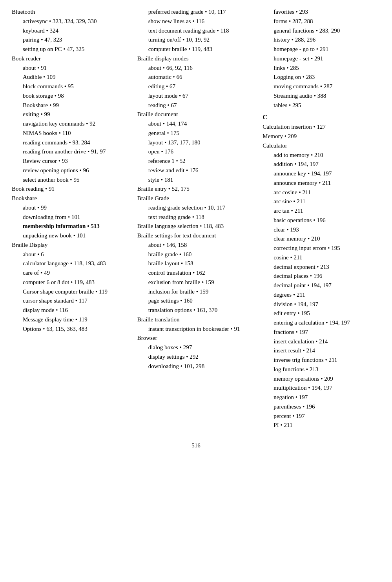 The image size is (392, 582). I want to click on index-sub-entry: care of • 49, so click(71, 273).